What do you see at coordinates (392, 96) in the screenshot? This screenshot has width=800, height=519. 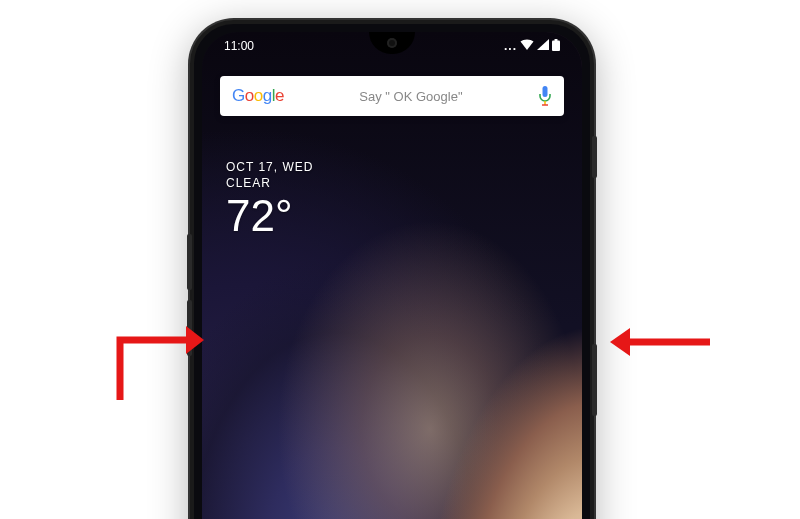 I see `google-search-bar: Google Say " OK Google"` at bounding box center [392, 96].